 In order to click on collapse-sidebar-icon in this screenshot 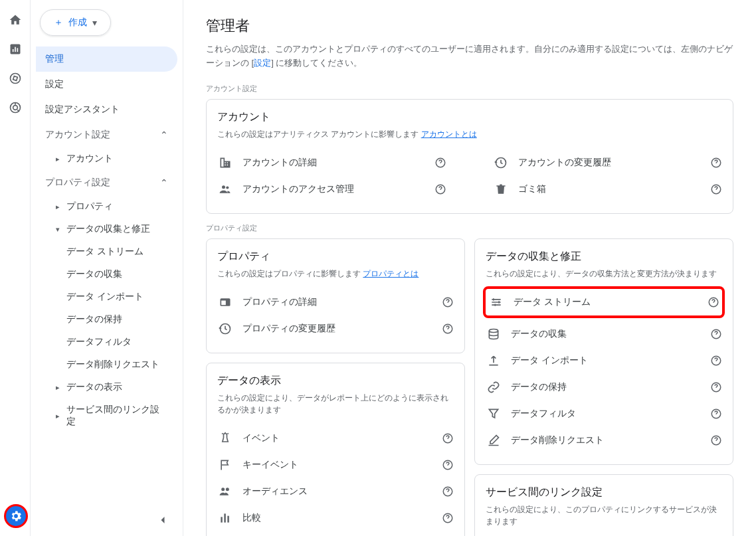, I will do `click(163, 520)`.